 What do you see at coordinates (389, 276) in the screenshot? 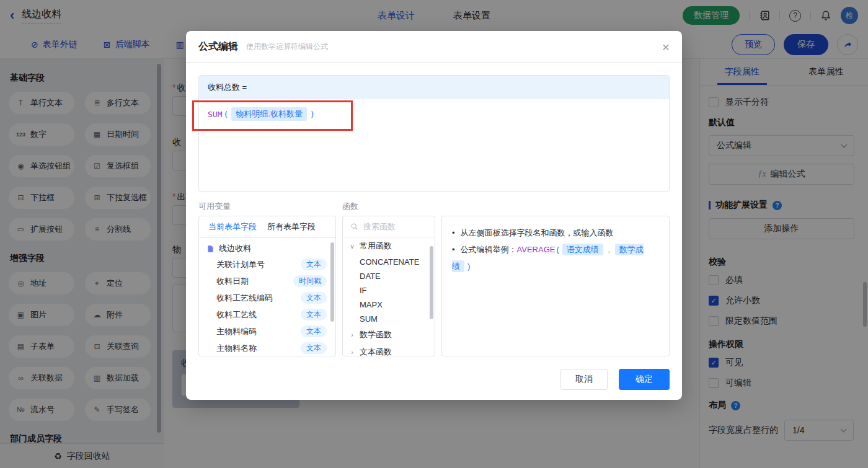
I see `function-item: DATE` at bounding box center [389, 276].